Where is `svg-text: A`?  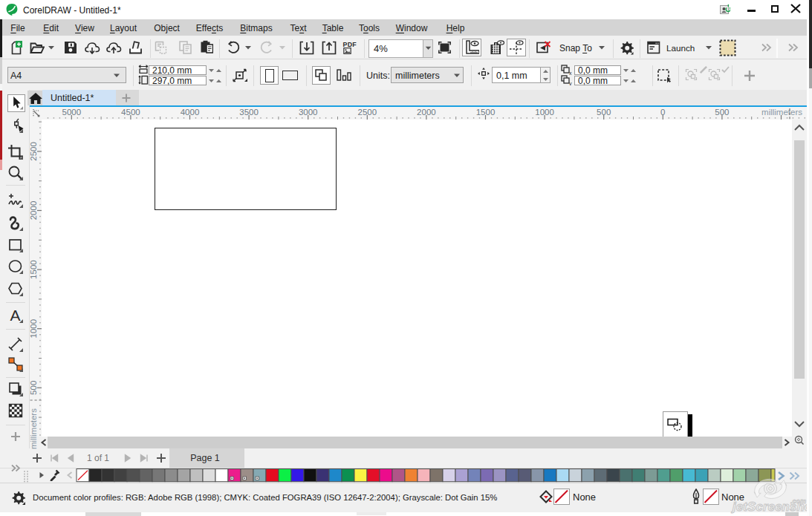 svg-text: A is located at coordinates (15, 316).